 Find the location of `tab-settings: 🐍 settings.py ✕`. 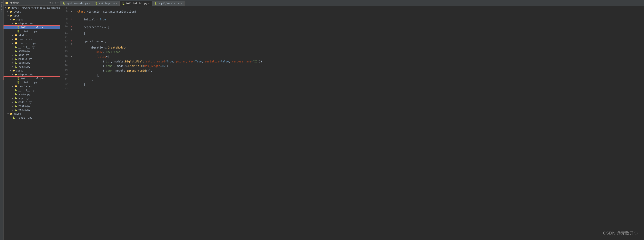

tab-settings: 🐍 settings.py ✕ is located at coordinates (106, 3).